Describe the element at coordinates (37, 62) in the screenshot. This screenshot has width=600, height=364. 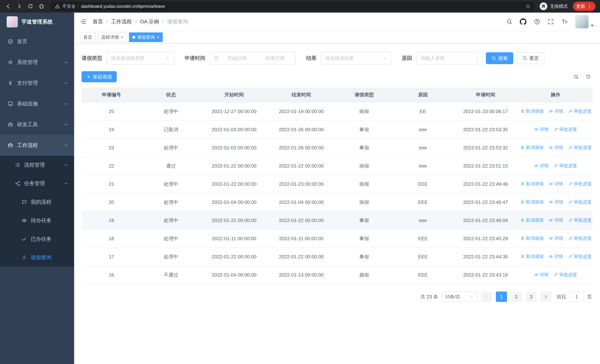
I see `sidebar-item-system-mgmt: 系统管理` at that location.